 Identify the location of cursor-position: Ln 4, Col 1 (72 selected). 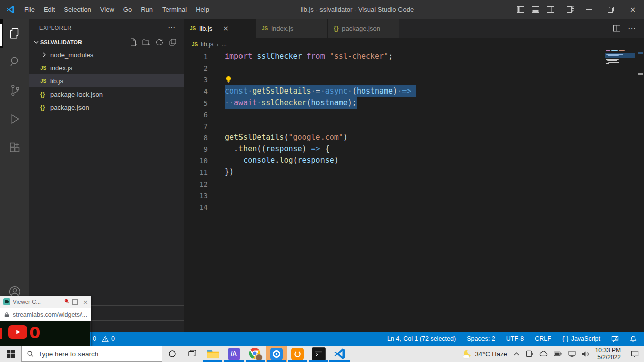
(422, 339).